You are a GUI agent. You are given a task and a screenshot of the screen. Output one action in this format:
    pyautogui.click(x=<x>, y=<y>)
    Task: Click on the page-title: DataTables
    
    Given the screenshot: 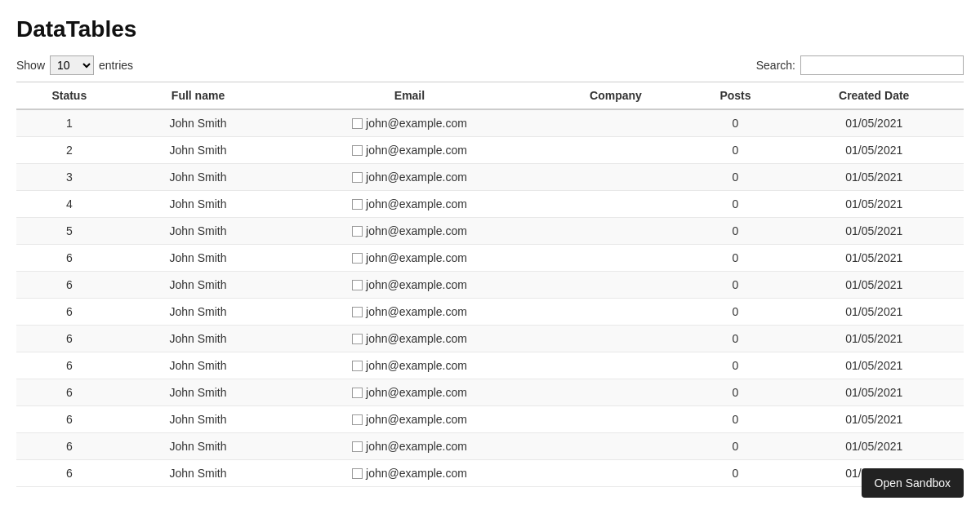 What is the action you would take?
    pyautogui.click(x=490, y=29)
    